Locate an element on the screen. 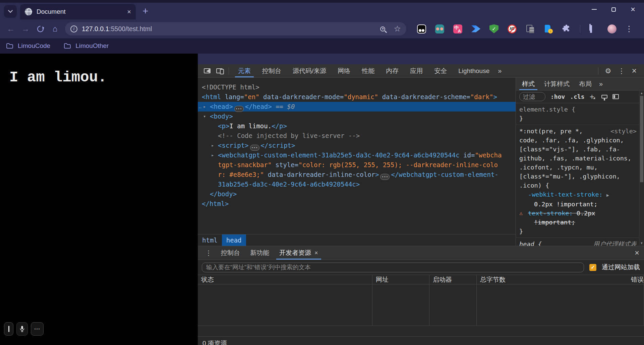  devtools-settings-icon: ⚙ is located at coordinates (608, 71).